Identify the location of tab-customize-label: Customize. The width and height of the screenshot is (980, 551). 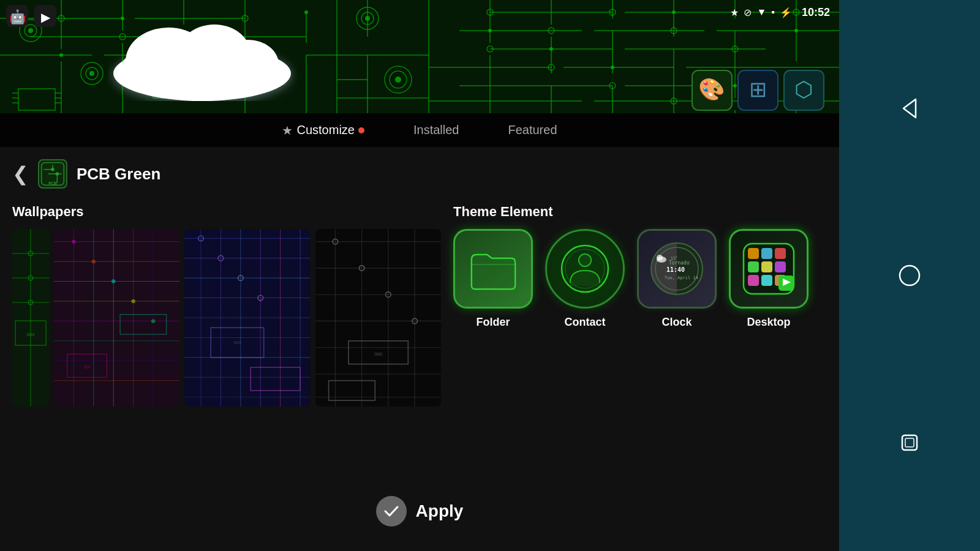
(325, 130).